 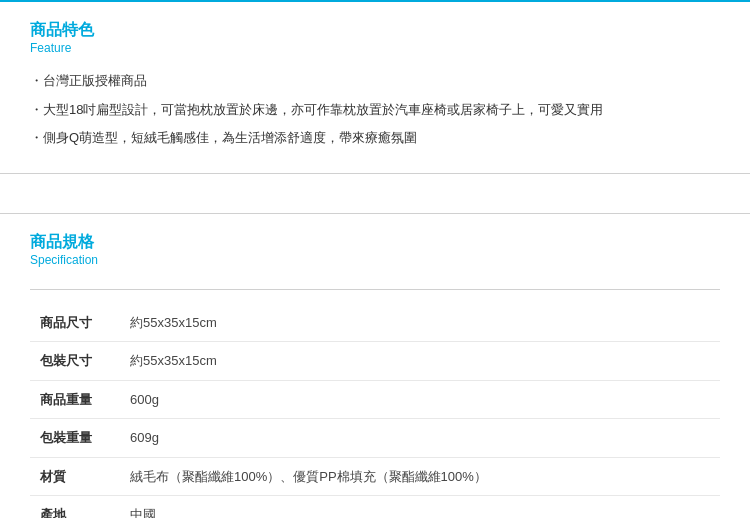 I want to click on spec-table-row: 產地中國, so click(x=375, y=507).